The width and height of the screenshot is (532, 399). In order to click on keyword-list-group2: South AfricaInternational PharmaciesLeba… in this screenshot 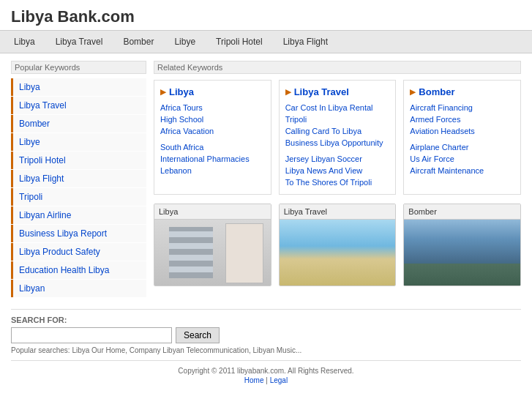, I will do `click(212, 159)`.